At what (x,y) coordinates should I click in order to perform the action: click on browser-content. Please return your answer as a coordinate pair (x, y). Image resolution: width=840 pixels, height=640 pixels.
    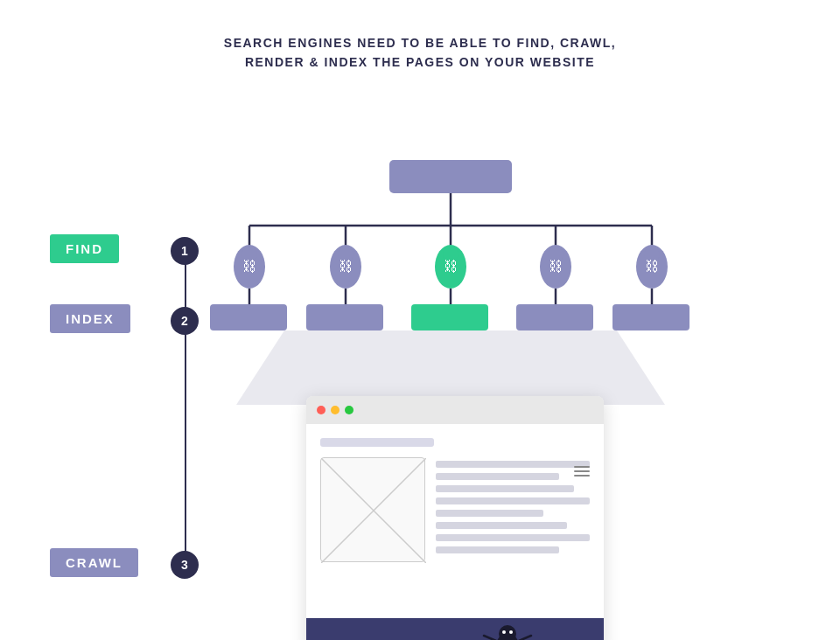
    Looking at the image, I should click on (455, 510).